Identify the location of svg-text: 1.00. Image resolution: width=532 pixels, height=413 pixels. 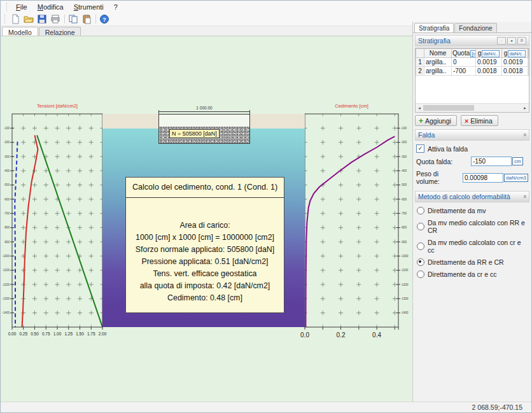
(57, 333).